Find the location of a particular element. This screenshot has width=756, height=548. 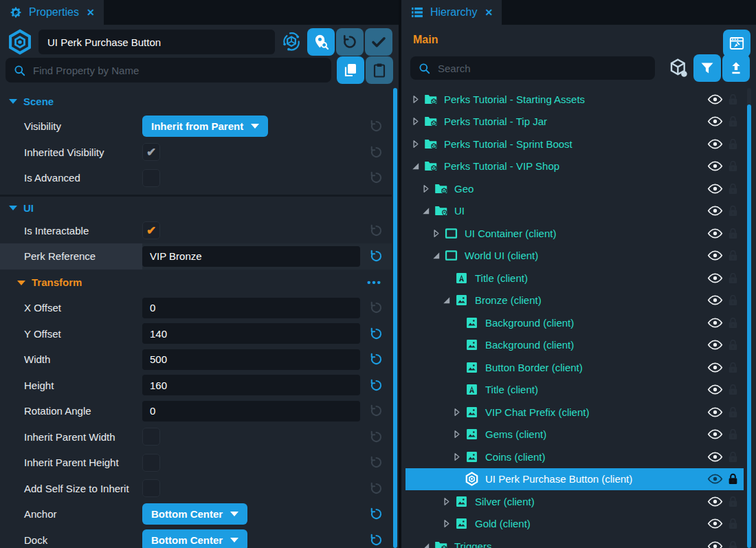

properties-scrollbar is located at coordinates (395, 318).